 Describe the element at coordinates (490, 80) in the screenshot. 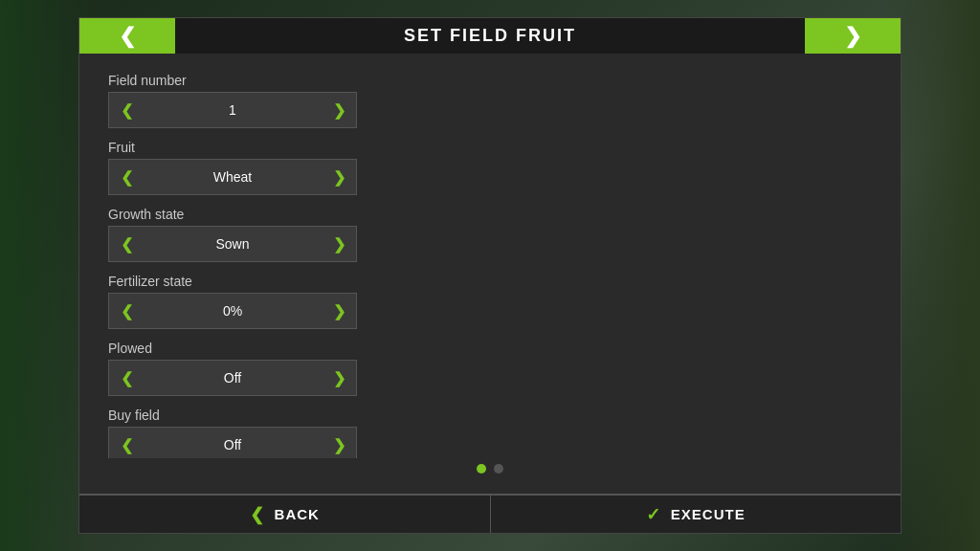

I see `field-number-label: Field number` at that location.